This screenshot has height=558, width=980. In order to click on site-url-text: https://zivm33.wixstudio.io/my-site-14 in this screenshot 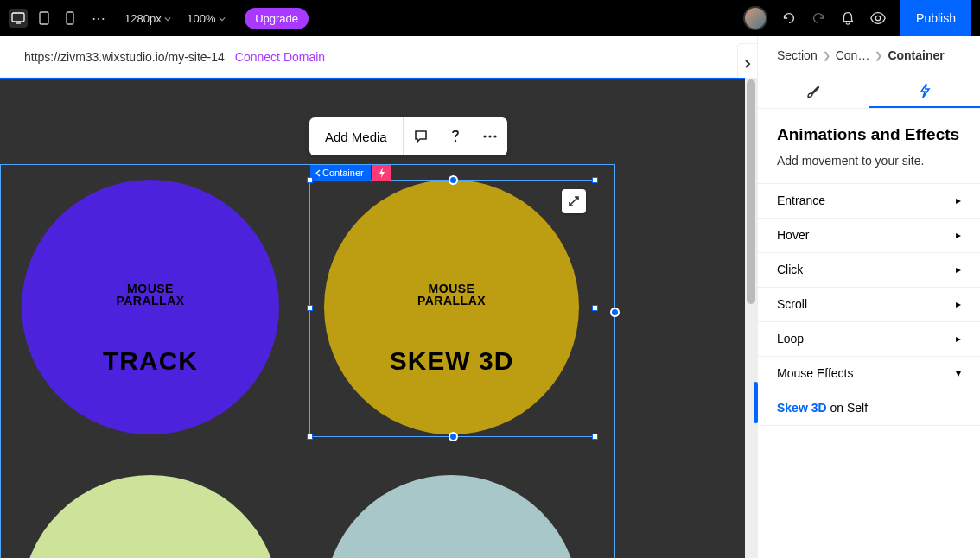, I will do `click(124, 57)`.